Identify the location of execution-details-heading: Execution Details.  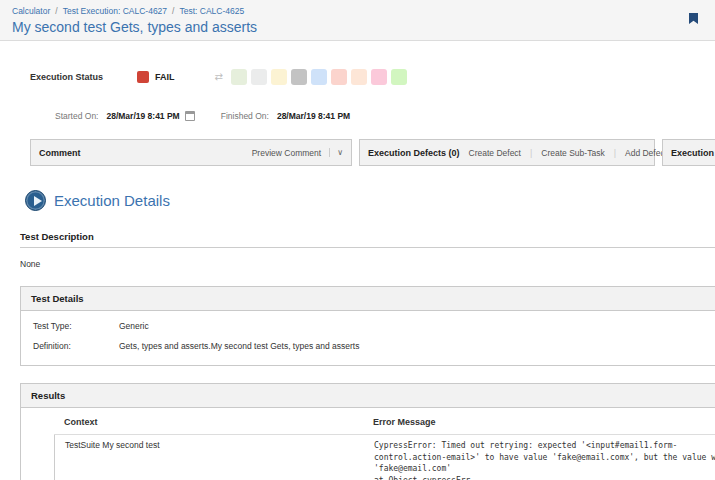
(370, 200).